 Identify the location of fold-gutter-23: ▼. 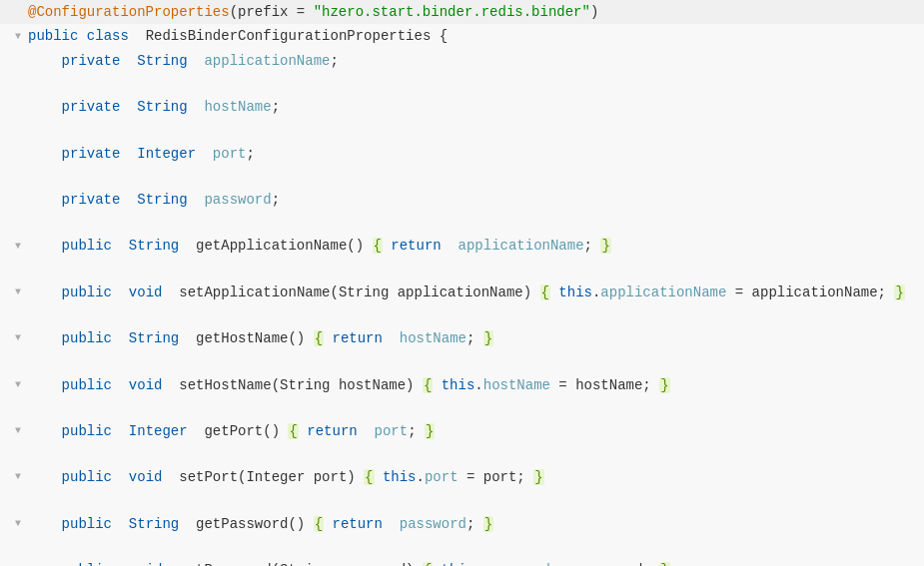
(18, 524).